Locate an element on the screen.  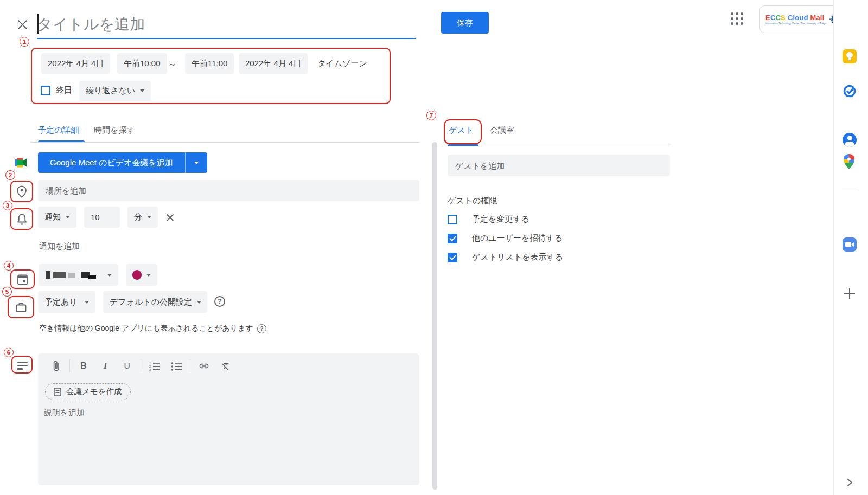
description-editor: B I U 1 2 3 is located at coordinates (229, 420).